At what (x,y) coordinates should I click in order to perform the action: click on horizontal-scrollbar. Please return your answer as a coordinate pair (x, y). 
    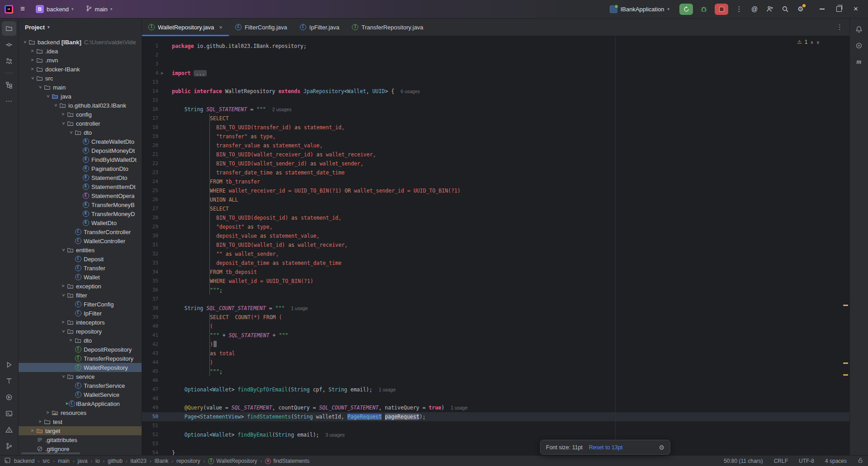
    Looking at the image, I should click on (51, 453).